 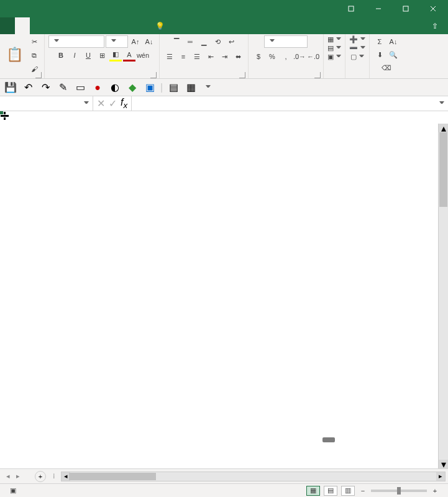 I want to click on minimize-button, so click(x=378, y=9).